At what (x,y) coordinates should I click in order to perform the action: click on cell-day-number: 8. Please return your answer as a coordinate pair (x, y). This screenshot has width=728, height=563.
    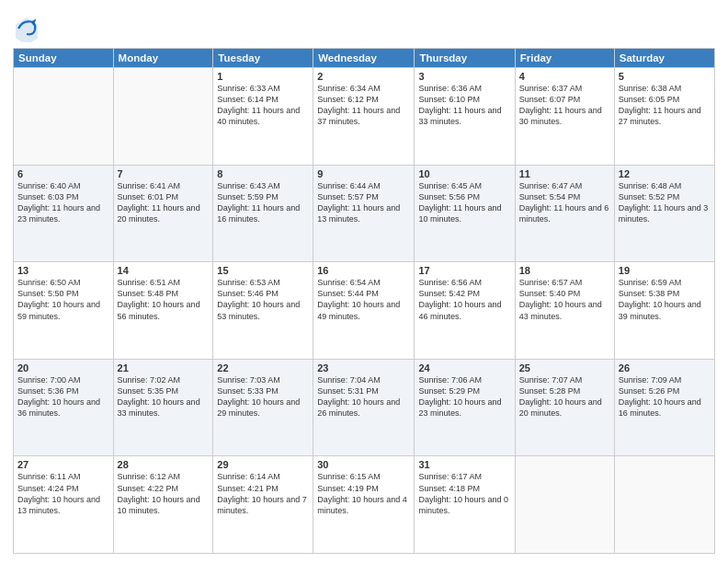
    Looking at the image, I should click on (263, 174).